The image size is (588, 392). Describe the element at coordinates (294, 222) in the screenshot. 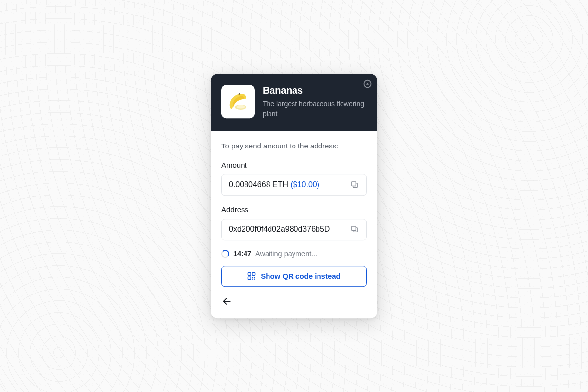

I see `address-group: Address 0xd200f0f4d02a980d376b5D` at that location.